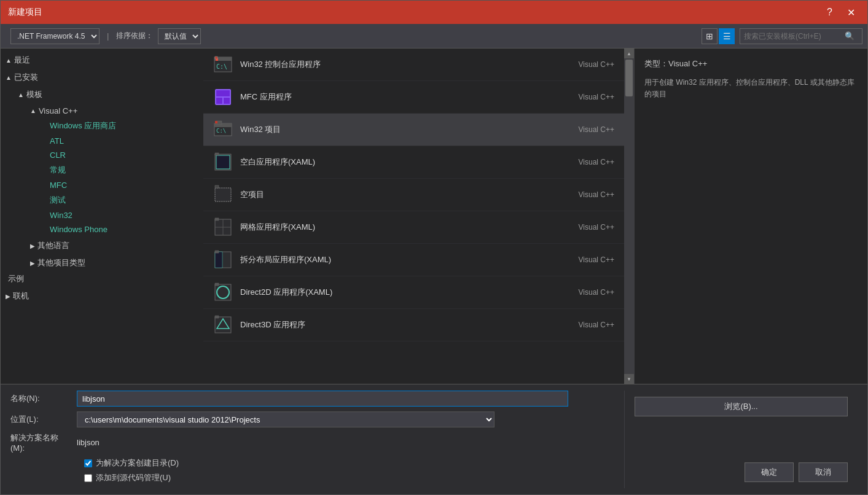  Describe the element at coordinates (135, 36) in the screenshot. I see `sort-label: 排序依据：` at that location.